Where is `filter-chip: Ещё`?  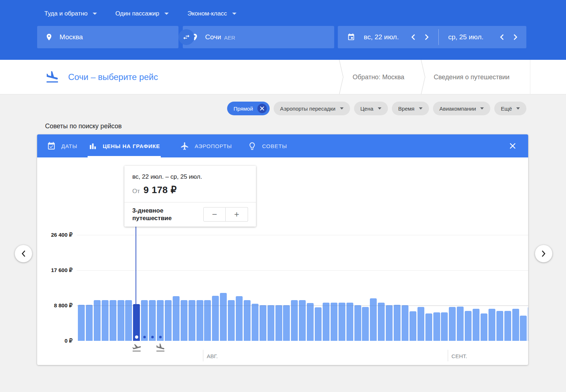
filter-chip: Ещё is located at coordinates (510, 108).